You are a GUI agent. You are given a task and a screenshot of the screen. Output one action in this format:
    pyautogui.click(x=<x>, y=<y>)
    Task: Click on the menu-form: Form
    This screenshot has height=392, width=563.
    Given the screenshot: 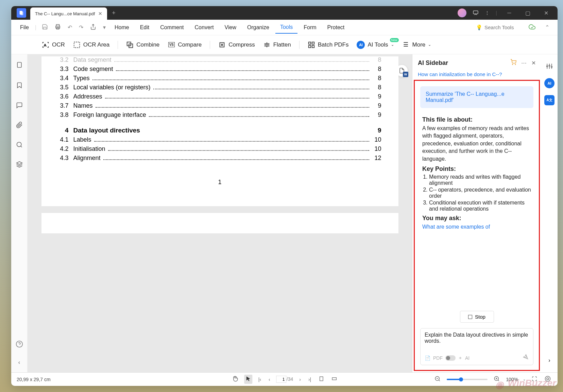 What is the action you would take?
    pyautogui.click(x=310, y=28)
    